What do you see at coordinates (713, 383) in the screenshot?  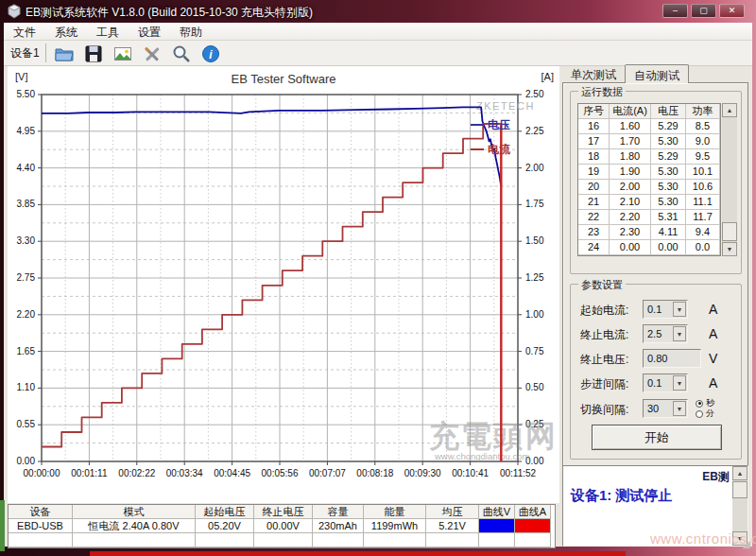 I see `step-interval-unit: A` at bounding box center [713, 383].